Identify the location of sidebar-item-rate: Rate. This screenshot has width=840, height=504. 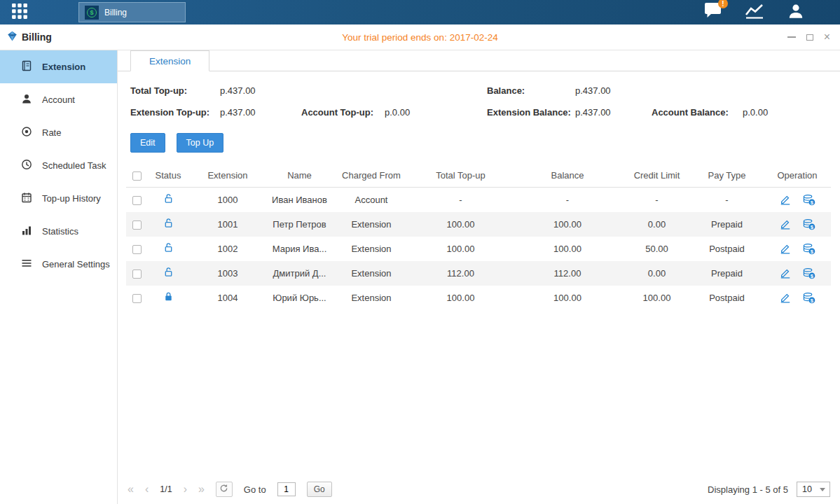
(59, 133).